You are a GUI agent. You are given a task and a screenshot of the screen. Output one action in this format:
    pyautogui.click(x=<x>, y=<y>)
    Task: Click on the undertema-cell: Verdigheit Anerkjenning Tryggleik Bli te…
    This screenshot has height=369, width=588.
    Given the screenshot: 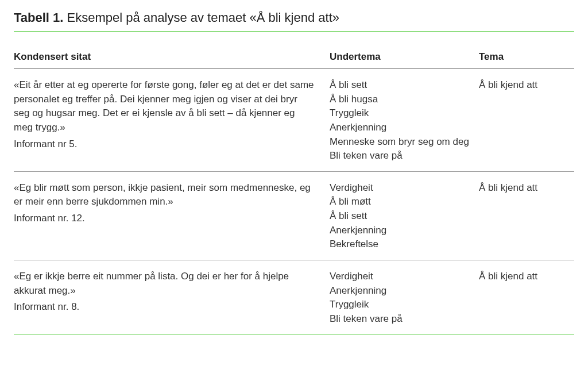 What is the action you would take?
    pyautogui.click(x=404, y=298)
    